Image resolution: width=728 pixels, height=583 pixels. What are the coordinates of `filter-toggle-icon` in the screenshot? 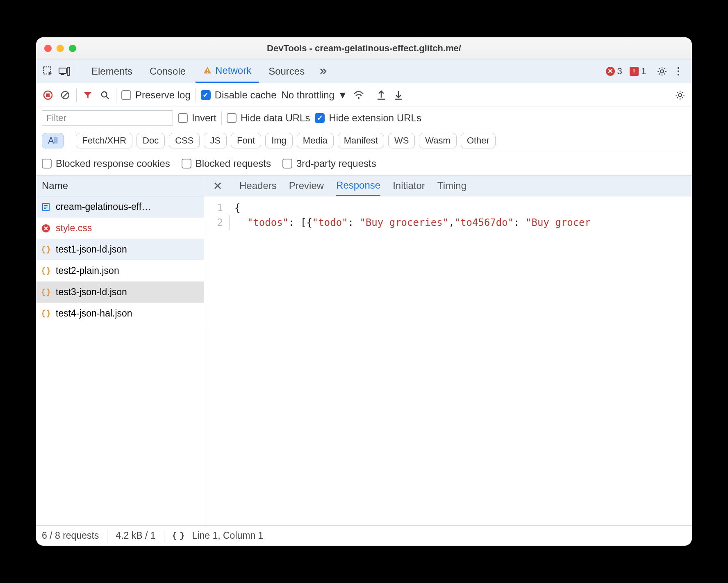 It's located at (88, 95).